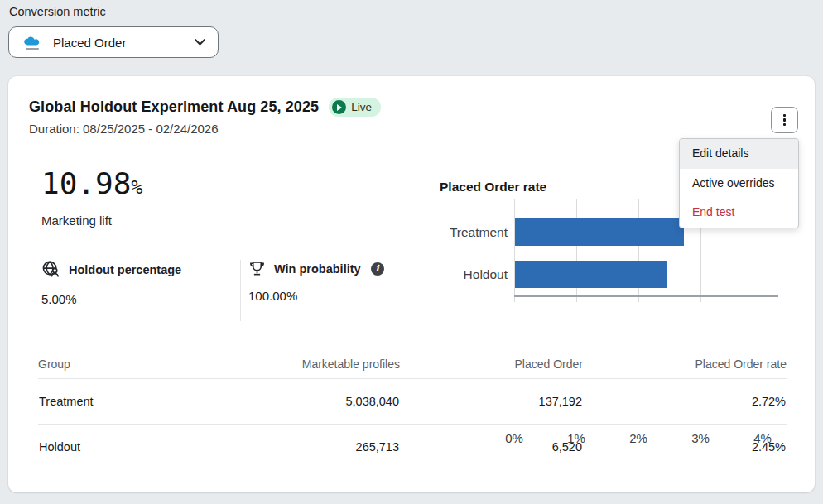 The image size is (823, 504). What do you see at coordinates (685, 447) in the screenshot?
I see `table-cell: 2.45%` at bounding box center [685, 447].